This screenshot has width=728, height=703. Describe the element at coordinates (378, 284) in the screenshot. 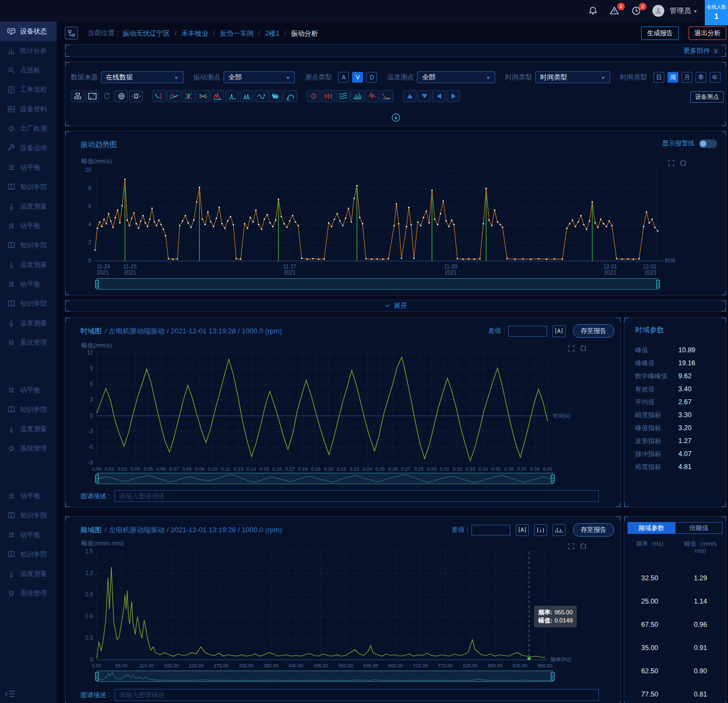

I see `trend-datazoom` at that location.